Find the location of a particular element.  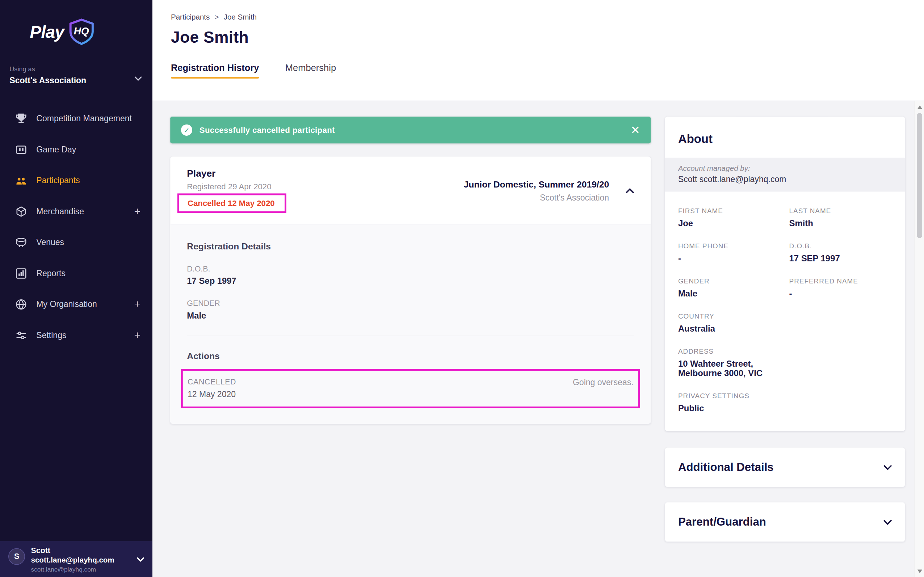

field-label: PRIVACY SETTINGS is located at coordinates (785, 396).